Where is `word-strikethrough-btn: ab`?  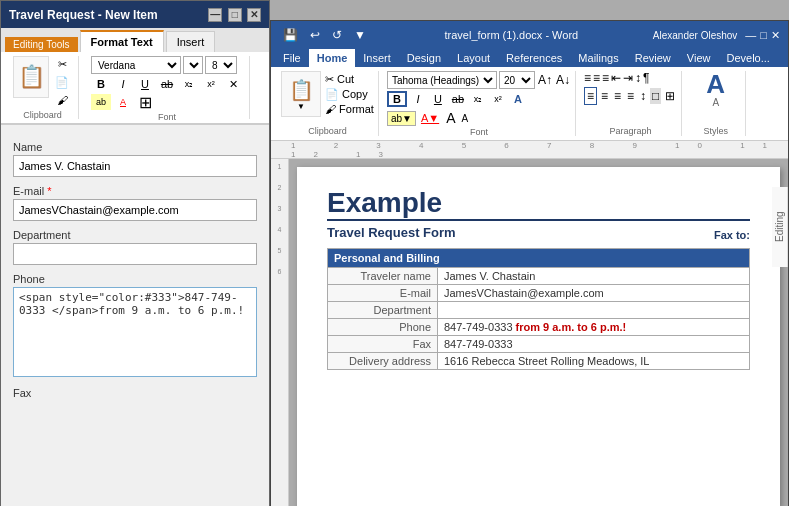
word-strikethrough-btn: ab is located at coordinates (458, 99).